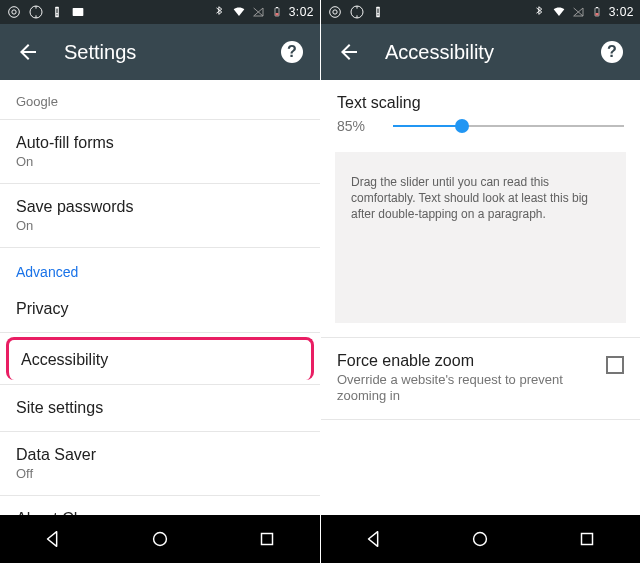 This screenshot has width=640, height=563. What do you see at coordinates (480, 113) in the screenshot?
I see `text-scaling-block: Text scaling 85%` at bounding box center [480, 113].